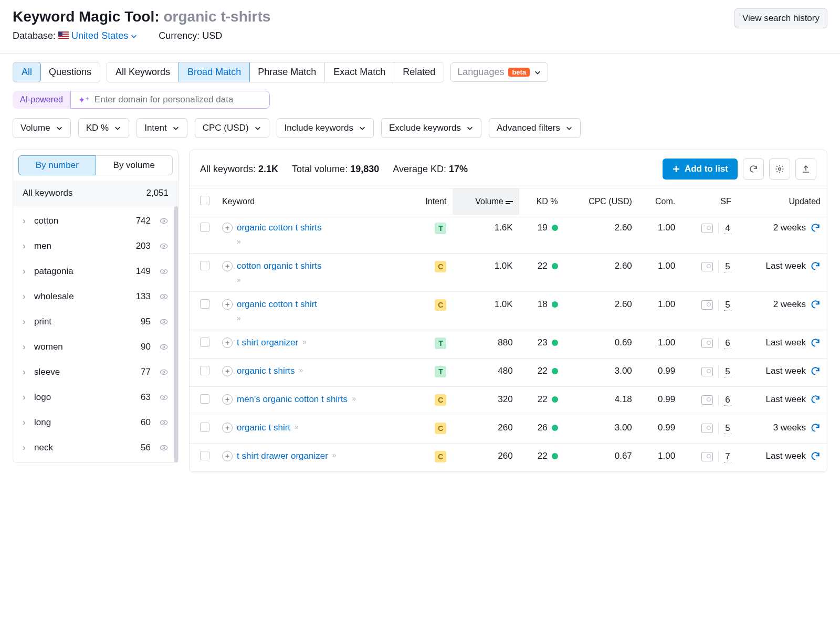  What do you see at coordinates (42, 128) in the screenshot?
I see `filter-volume: Volume` at bounding box center [42, 128].